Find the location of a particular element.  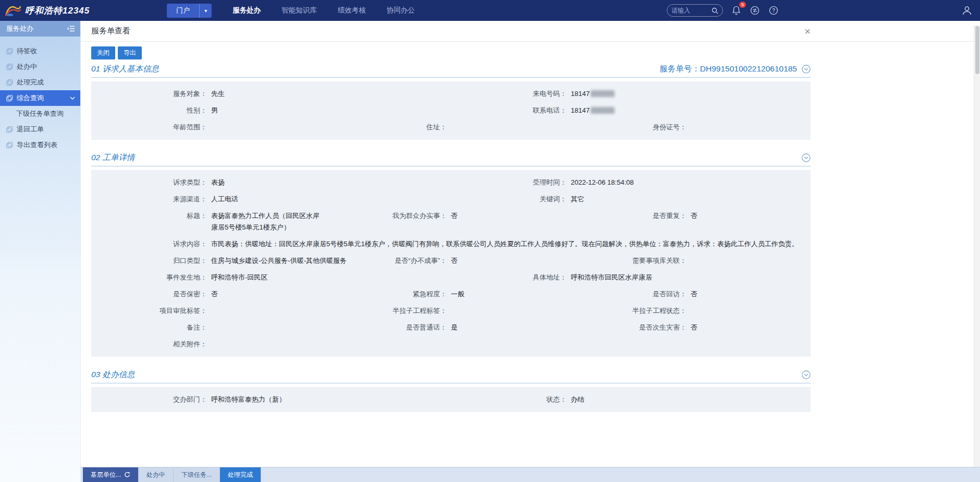

nav-item-2: 绩效考核 is located at coordinates (352, 10).